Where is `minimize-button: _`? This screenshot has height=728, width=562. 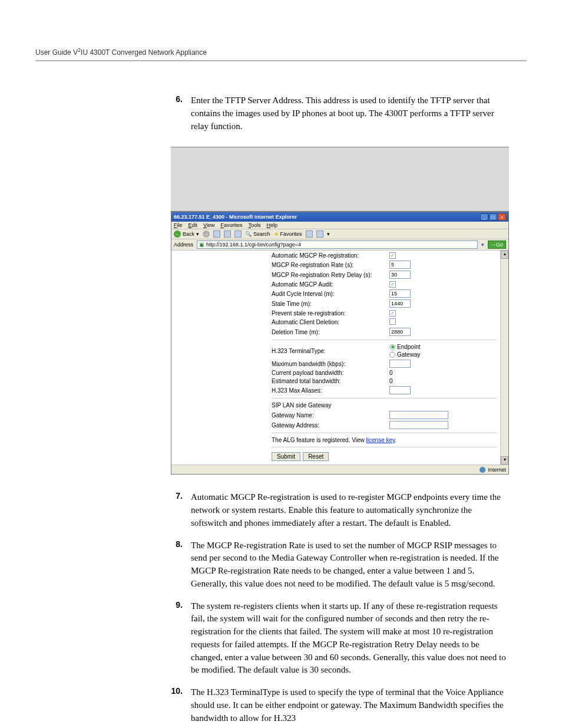
minimize-button: _ is located at coordinates (484, 217).